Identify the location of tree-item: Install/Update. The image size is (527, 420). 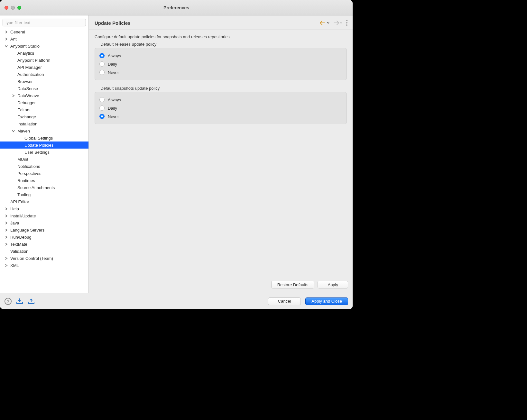
(44, 216).